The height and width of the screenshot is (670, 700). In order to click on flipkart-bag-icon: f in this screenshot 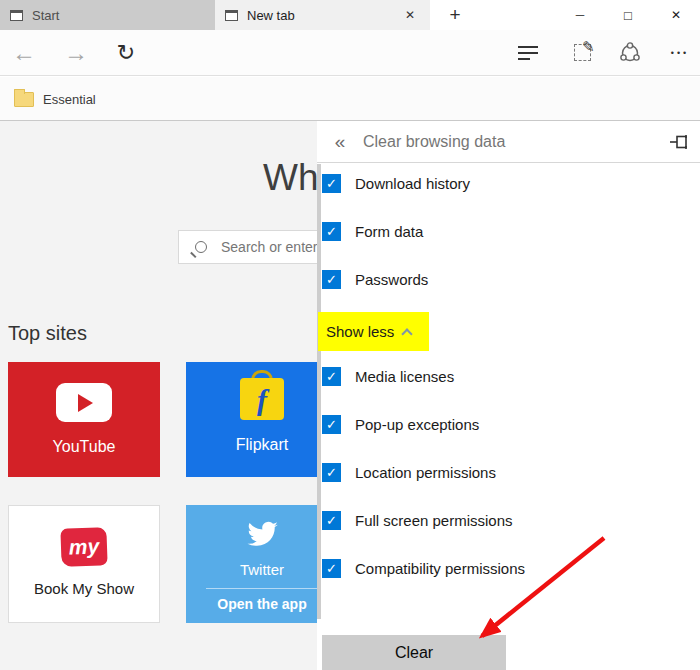, I will do `click(262, 398)`.